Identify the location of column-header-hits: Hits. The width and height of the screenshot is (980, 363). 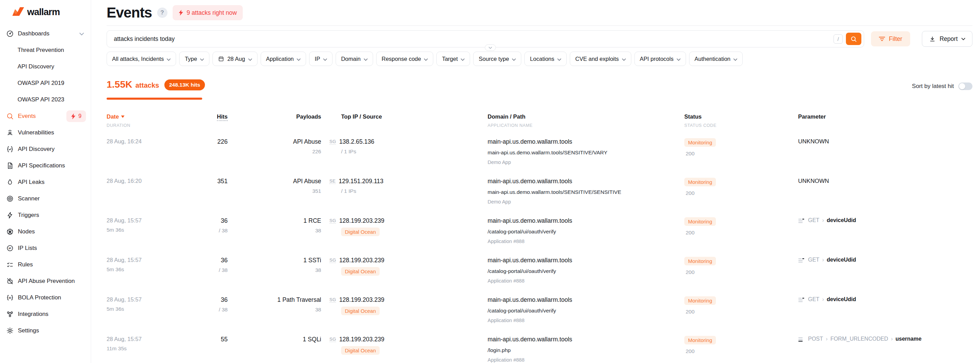
(211, 121).